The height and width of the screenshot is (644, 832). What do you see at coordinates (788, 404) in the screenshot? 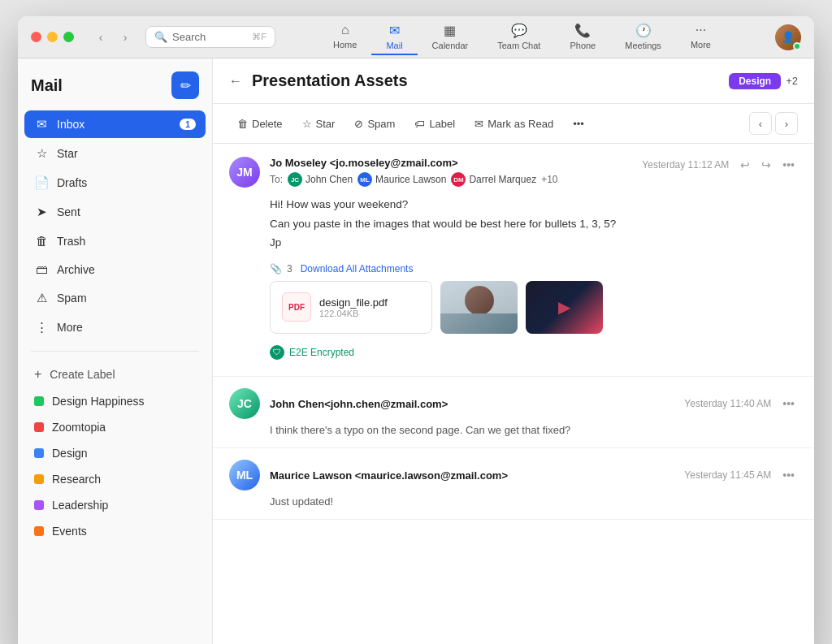
I see `message-2-more-button: •••` at bounding box center [788, 404].